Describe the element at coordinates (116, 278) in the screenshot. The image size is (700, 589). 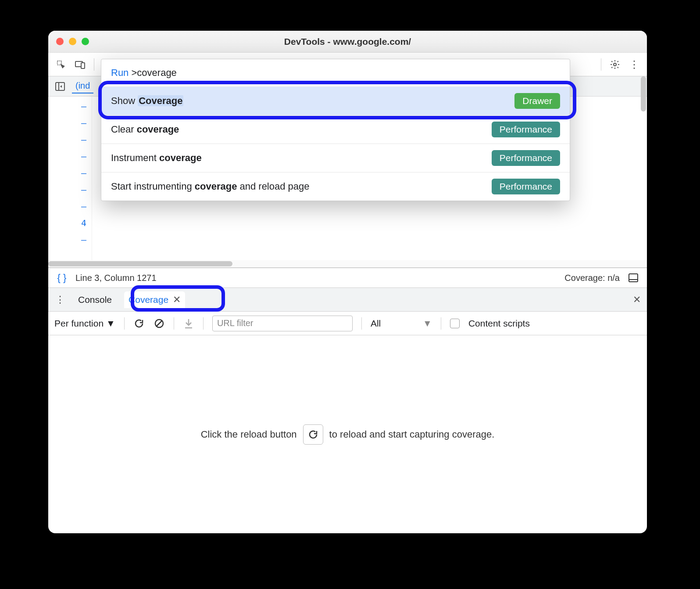
I see `cursor-position: Line 3, Column 1271` at that location.